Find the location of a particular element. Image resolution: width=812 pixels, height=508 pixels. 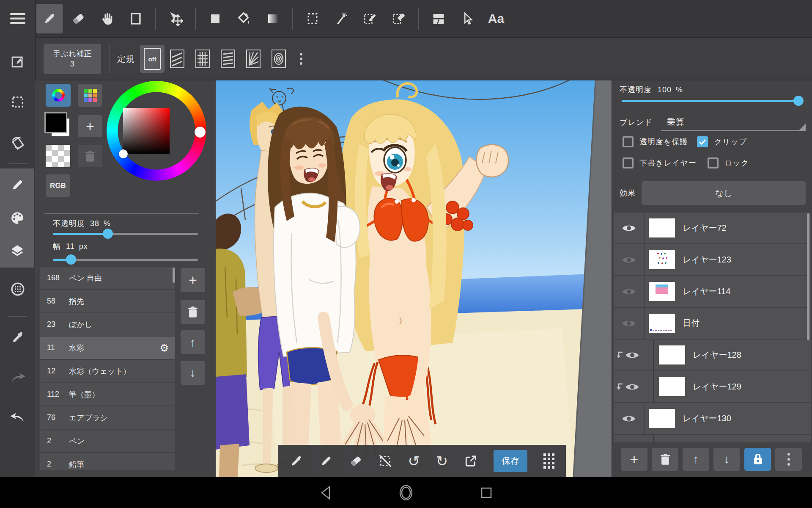

main-menu-button is located at coordinates (18, 19).